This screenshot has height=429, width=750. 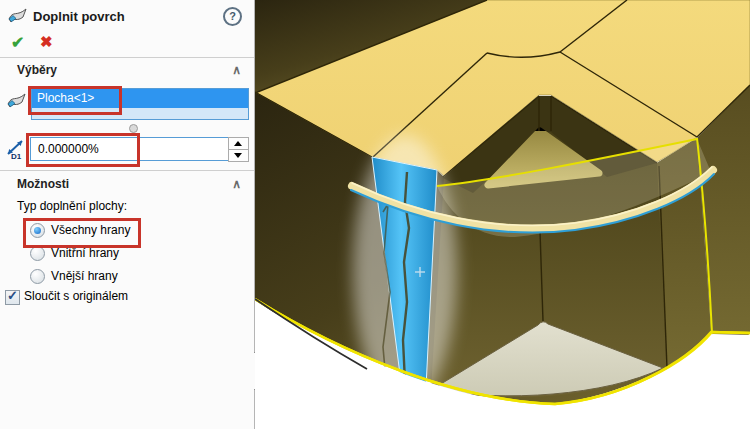 What do you see at coordinates (238, 156) in the screenshot?
I see `spinner-down-button` at bounding box center [238, 156].